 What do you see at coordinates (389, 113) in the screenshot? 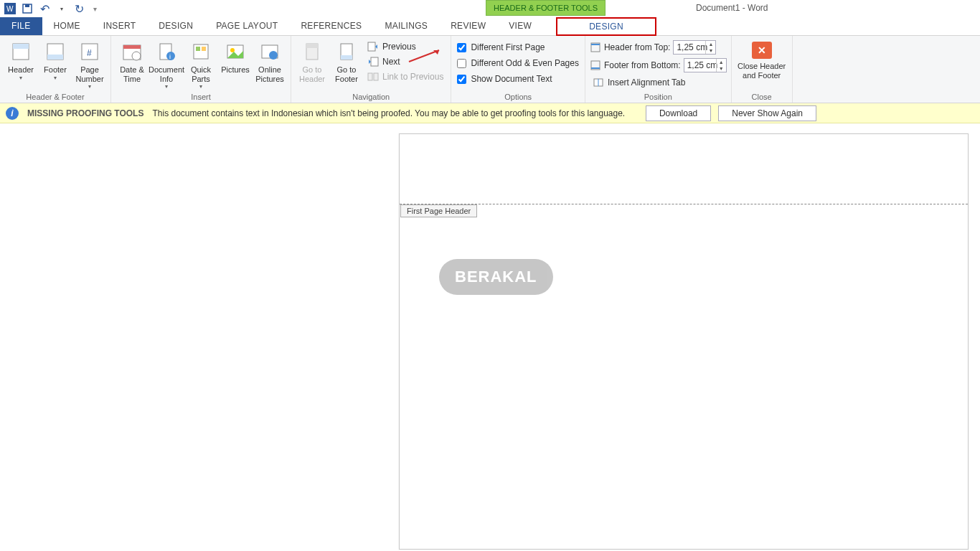
I see `msgbar-text: This document contains text in Indonesia…` at bounding box center [389, 113].